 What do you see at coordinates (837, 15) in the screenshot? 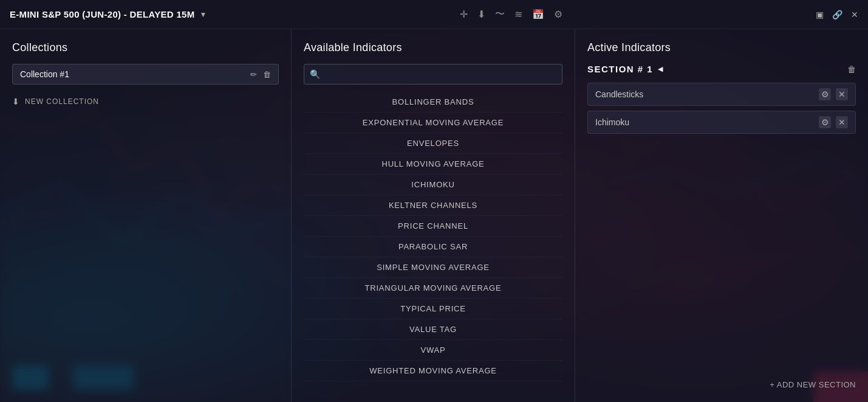
I see `window-actions: ▣ 🔗 ✕` at bounding box center [837, 15].